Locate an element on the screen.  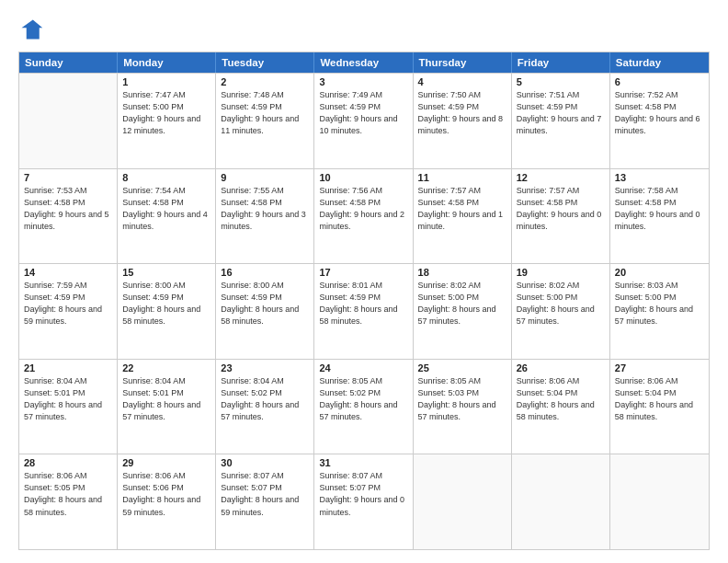
day-number: 29 is located at coordinates (166, 463).